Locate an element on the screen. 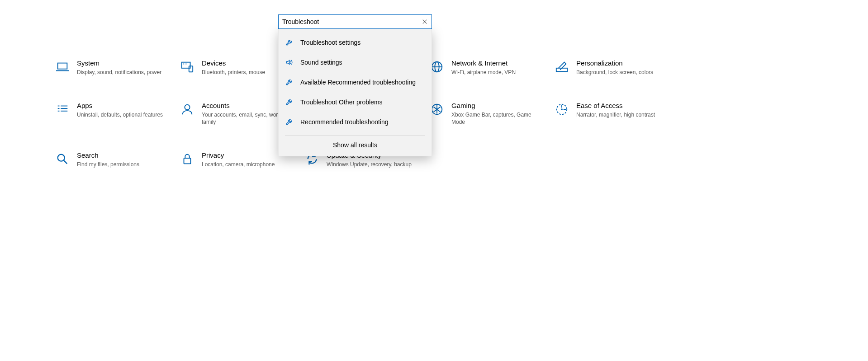 The width and height of the screenshot is (868, 361). search-results-panel: Troubleshoot settingsSound settingsAvail… is located at coordinates (355, 93).